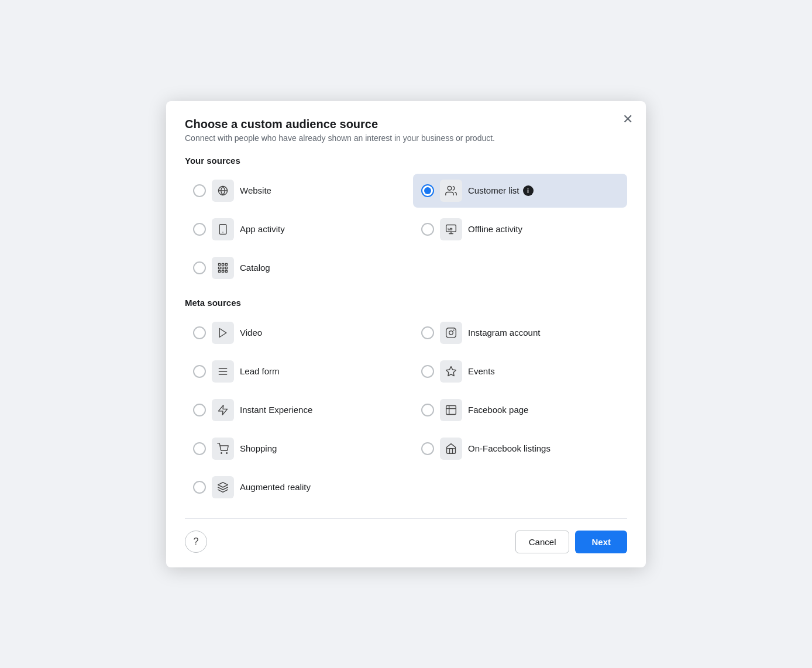 Image resolution: width=812 pixels, height=668 pixels. What do you see at coordinates (223, 487) in the screenshot?
I see `ar-icon` at bounding box center [223, 487].